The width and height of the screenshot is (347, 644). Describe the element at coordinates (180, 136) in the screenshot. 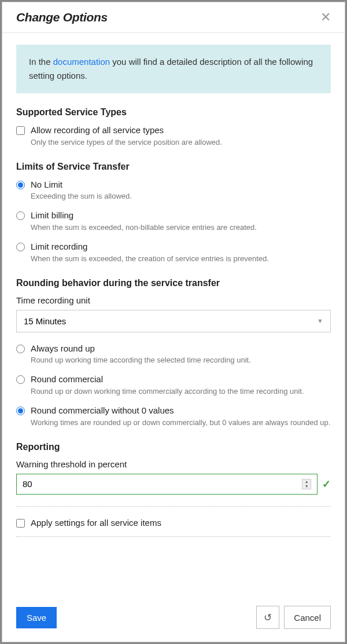

I see `option-content: Allow recording of all service types Onl…` at that location.